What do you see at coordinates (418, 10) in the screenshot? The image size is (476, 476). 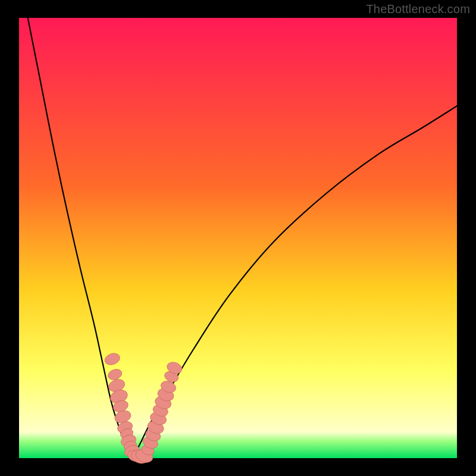 I see `watermark-text: TheBottleneck.com` at bounding box center [418, 10].